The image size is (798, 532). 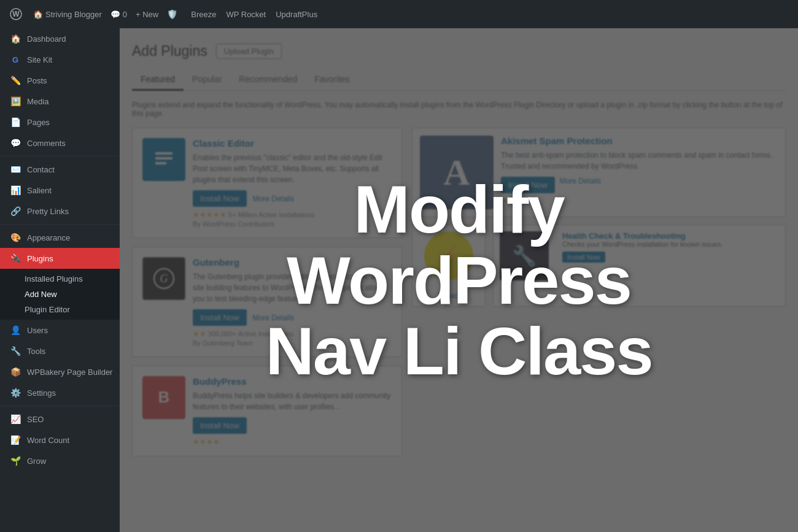 I want to click on salient-icon: 📊, so click(x=15, y=190).